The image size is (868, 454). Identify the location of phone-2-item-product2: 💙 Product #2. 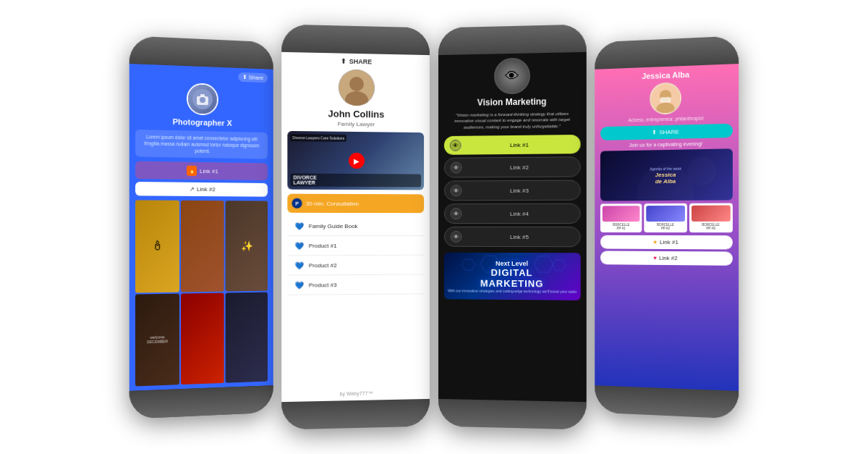
(356, 266).